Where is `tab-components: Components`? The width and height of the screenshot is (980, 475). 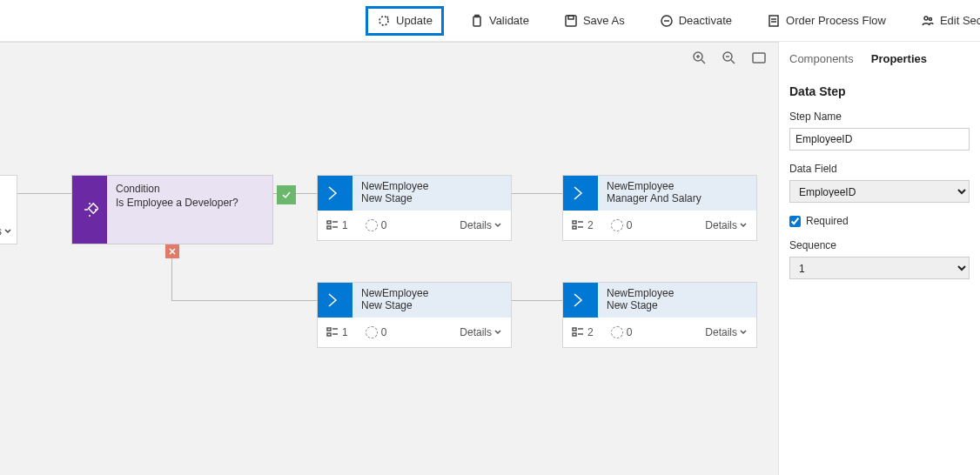
tab-components: Components is located at coordinates (822, 61).